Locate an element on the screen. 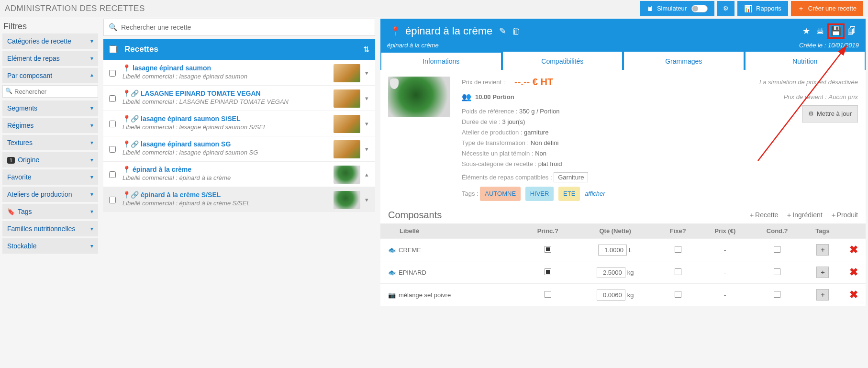 The height and width of the screenshot is (368, 868). recipe-list-header: Recettes ⇅ is located at coordinates (239, 49).